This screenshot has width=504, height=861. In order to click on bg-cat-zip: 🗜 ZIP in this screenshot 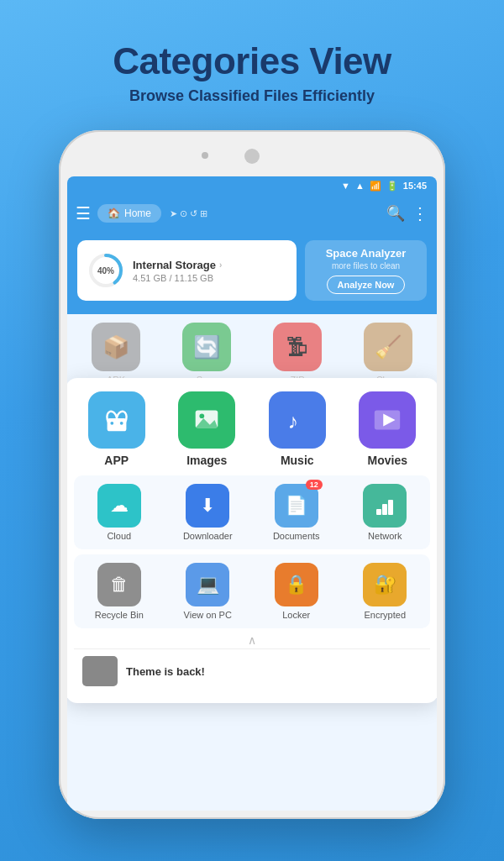, I will do `click(297, 354)`.